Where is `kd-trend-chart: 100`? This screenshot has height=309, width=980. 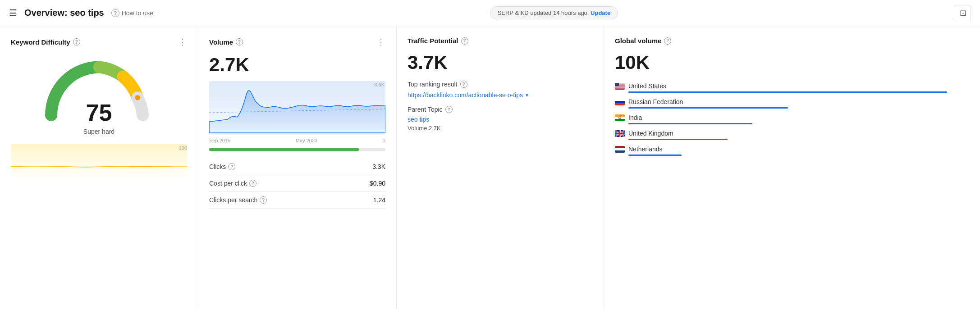
kd-trend-chart: 100 is located at coordinates (99, 162).